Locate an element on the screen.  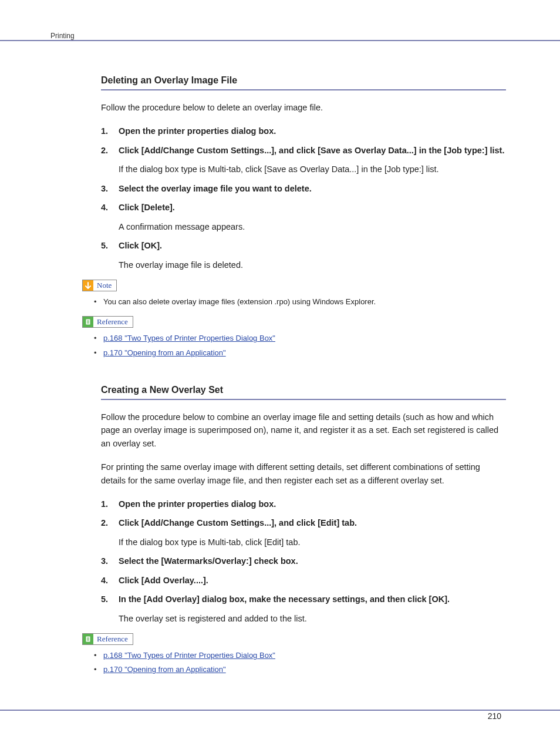
step-title: In the [Add Overlay] dialog box, make th… is located at coordinates (312, 599).